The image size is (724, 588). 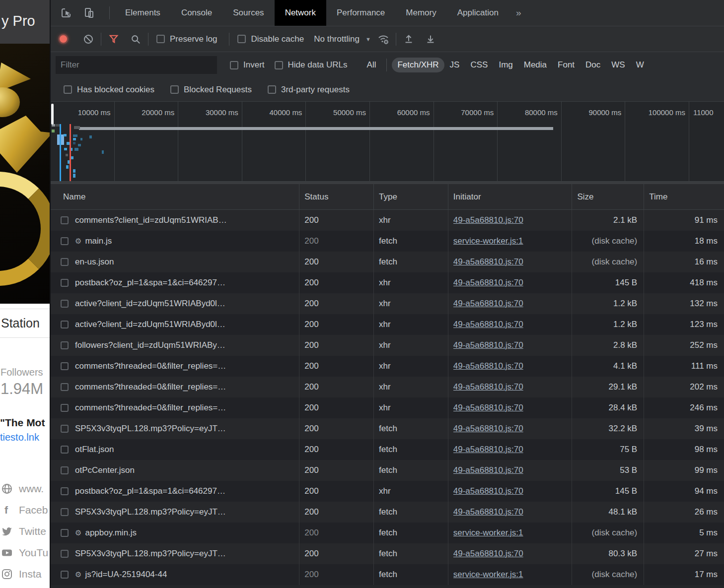 I want to click on table-row: comments?client_id=zdUqm51WRIAB…200xhr49…, so click(x=387, y=220).